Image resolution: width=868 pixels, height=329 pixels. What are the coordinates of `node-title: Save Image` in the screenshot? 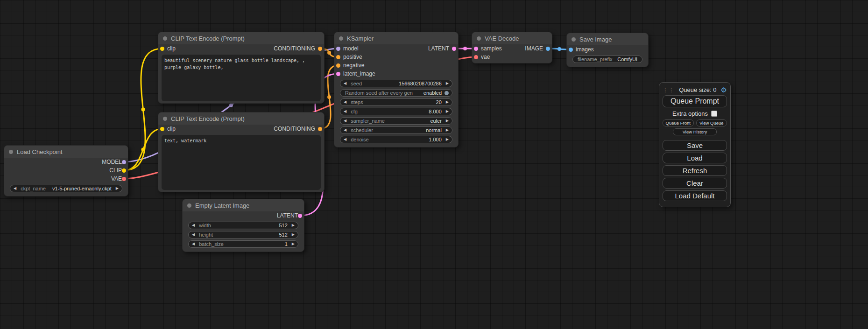 It's located at (596, 39).